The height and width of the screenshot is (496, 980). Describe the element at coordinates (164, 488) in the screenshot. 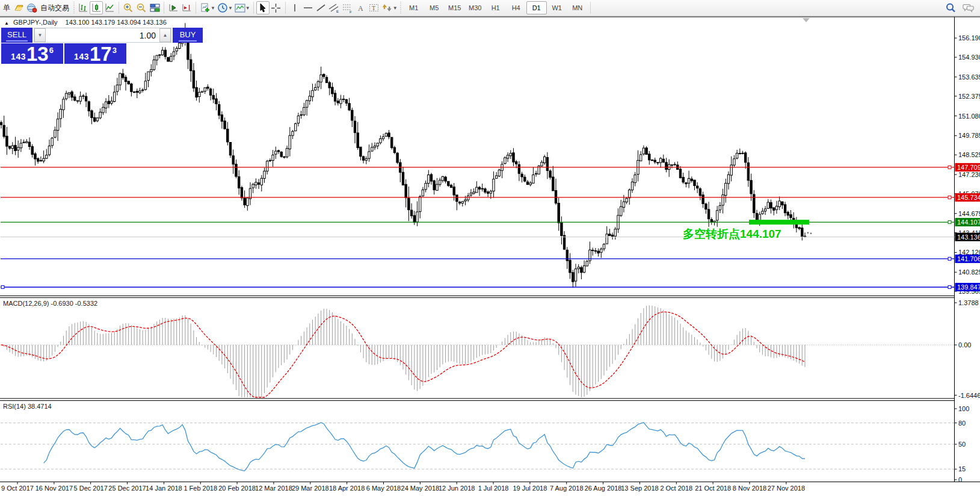

I see `svg-text: 14 Jan 2018` at that location.